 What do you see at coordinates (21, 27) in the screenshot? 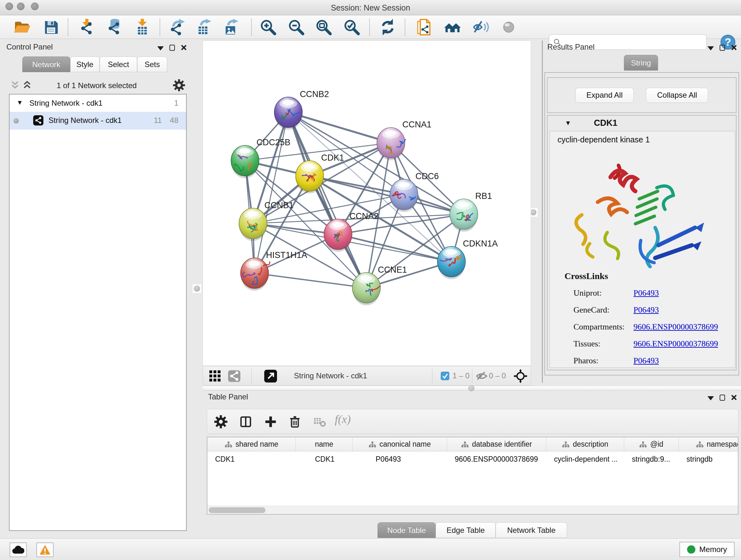
I see `open-session-icon` at bounding box center [21, 27].